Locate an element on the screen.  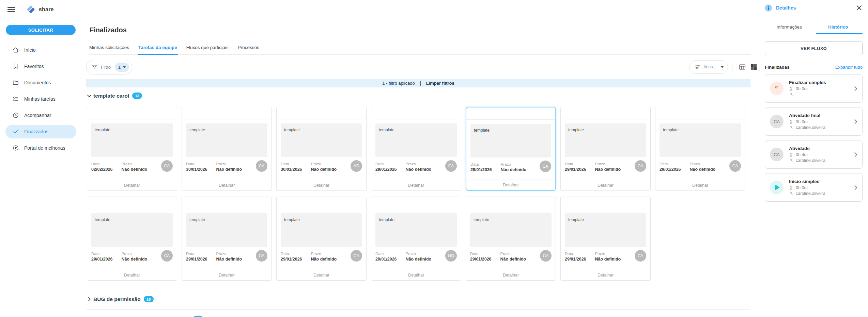
expand-all-link: Expandir tudo is located at coordinates (849, 67).